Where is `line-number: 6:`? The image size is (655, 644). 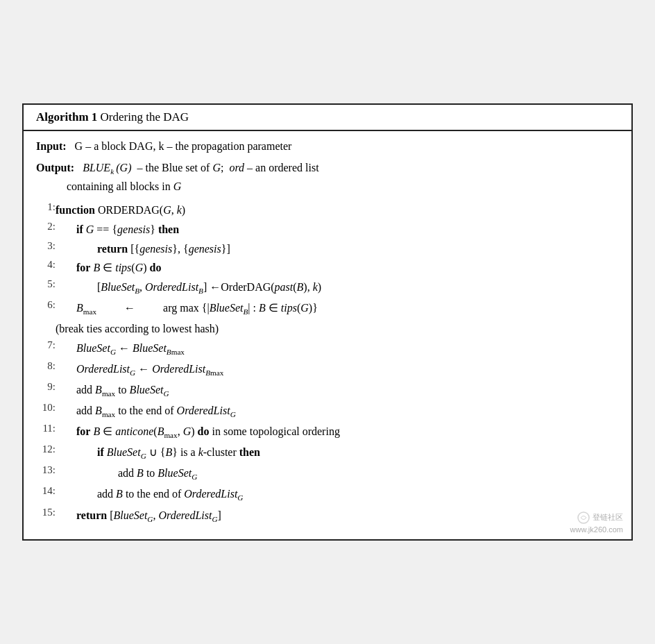 line-number: 6: is located at coordinates (46, 309).